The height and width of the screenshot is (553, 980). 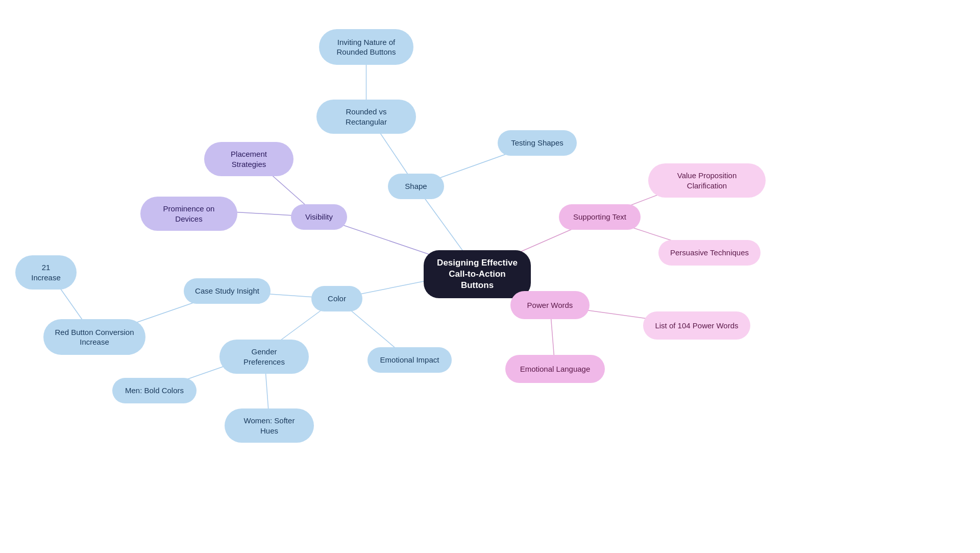 I want to click on node-supporting_text: Supporting Text, so click(x=600, y=217).